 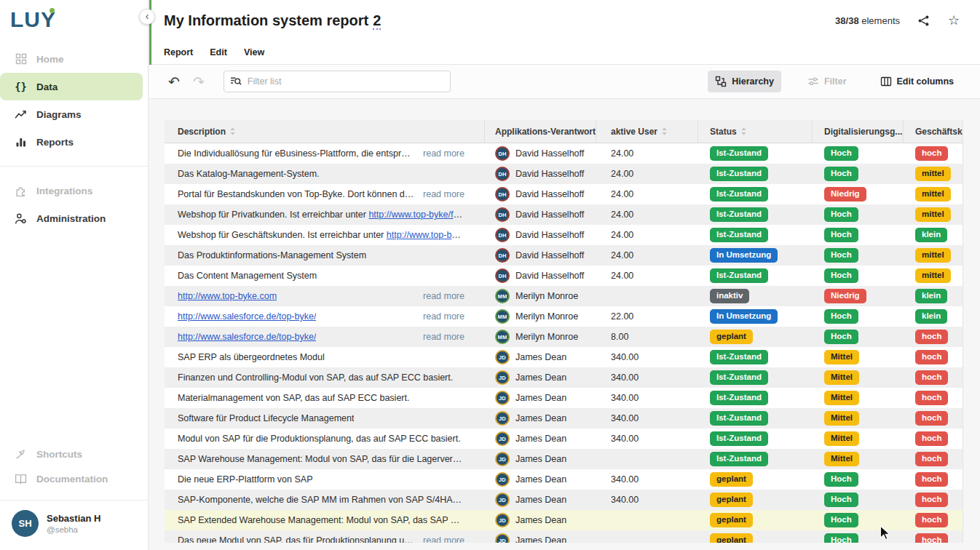 I want to click on filter-button: Filter, so click(x=827, y=81).